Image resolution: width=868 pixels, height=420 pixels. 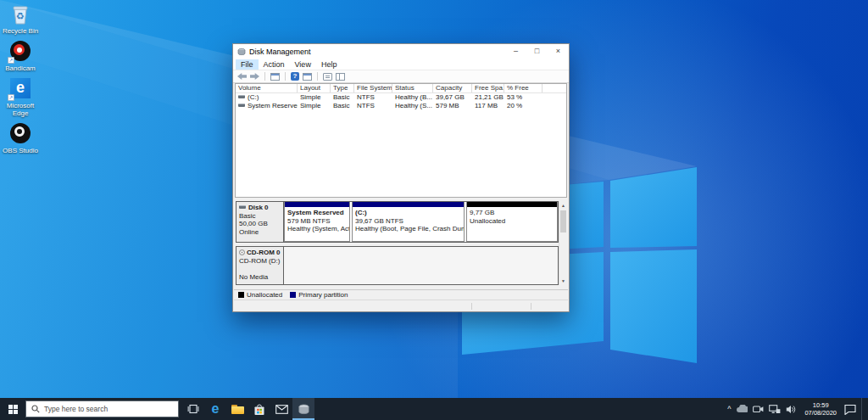 What do you see at coordinates (327, 76) in the screenshot?
I see `actions-pane-icon` at bounding box center [327, 76].